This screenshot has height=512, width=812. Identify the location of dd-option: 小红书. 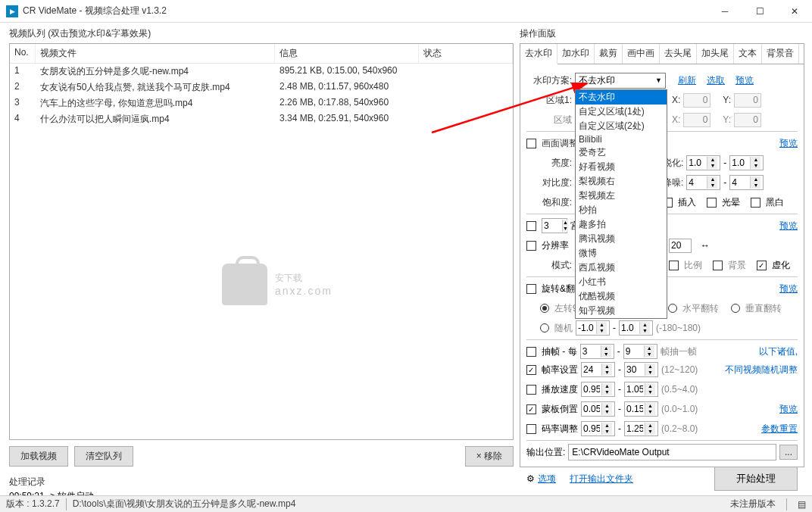
(621, 282).